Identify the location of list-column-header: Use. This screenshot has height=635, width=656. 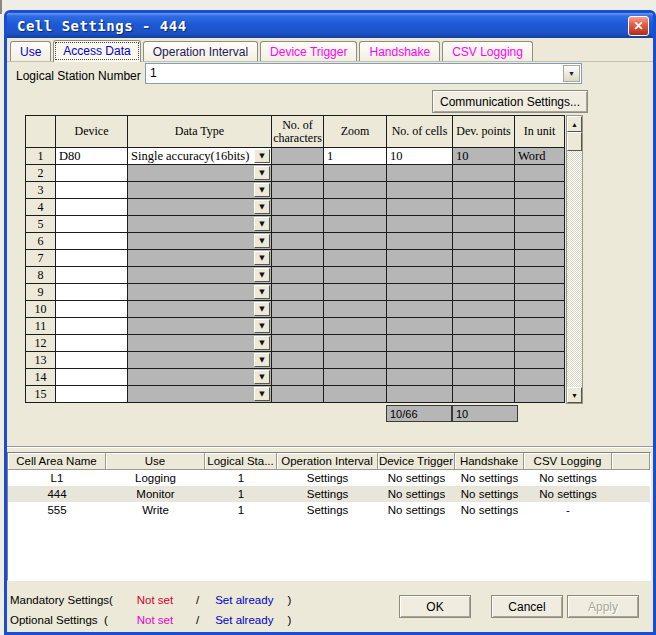
(156, 462).